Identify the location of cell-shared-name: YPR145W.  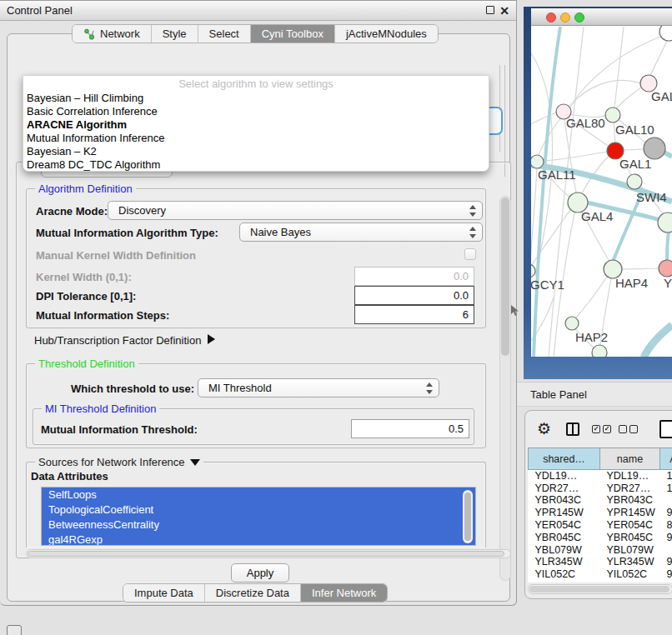
(564, 513).